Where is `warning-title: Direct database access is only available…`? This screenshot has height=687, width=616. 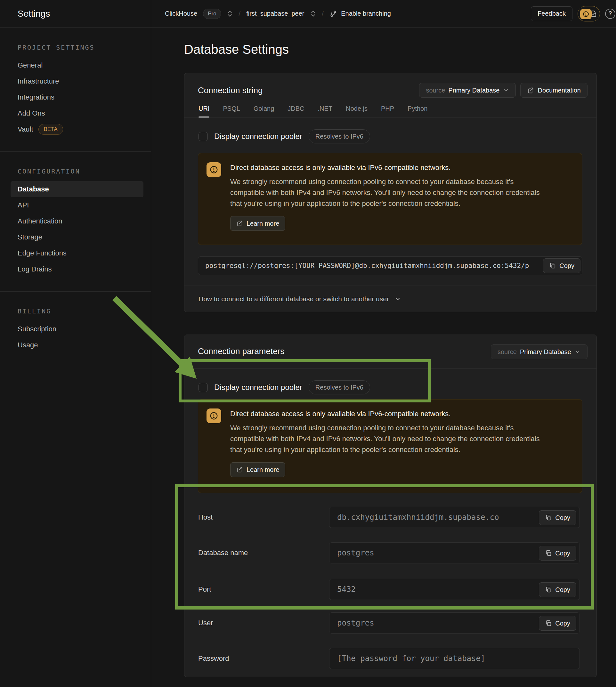 warning-title: Direct database access is only available… is located at coordinates (401, 414).